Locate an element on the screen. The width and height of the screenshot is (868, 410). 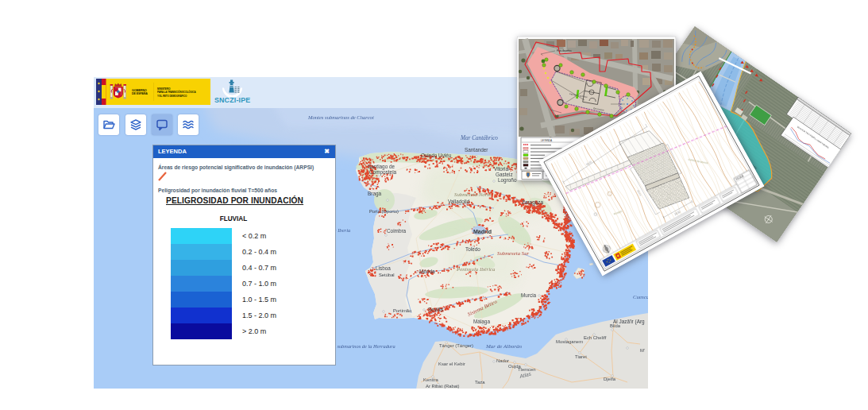
svg-text: Ech Cheliff is located at coordinates (596, 338).